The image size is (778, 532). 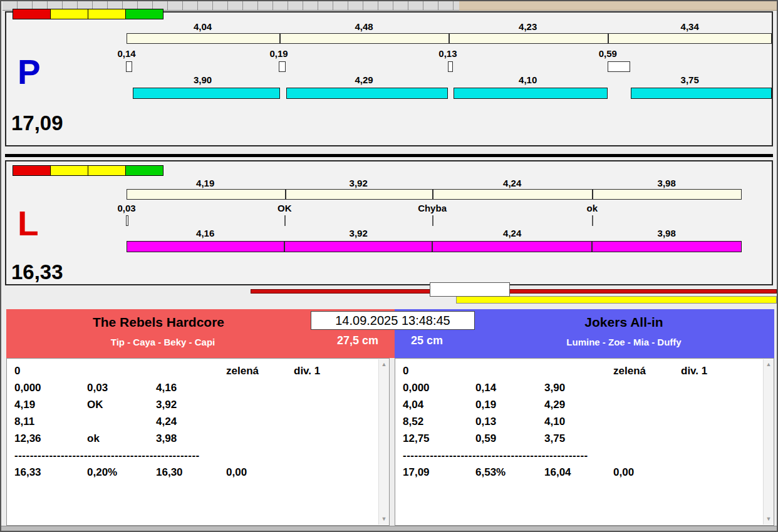 What do you see at coordinates (578, 373) in the screenshot?
I see `result-row: 0 zelená div. 1` at bounding box center [578, 373].